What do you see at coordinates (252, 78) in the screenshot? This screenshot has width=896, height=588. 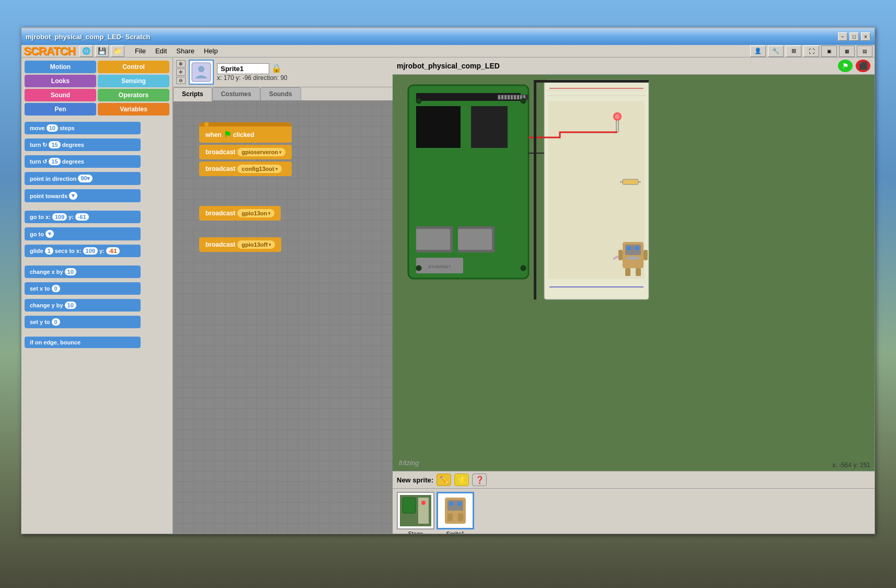 I see `sprite-coords: x: 170 y: -96 direction: 90` at bounding box center [252, 78].